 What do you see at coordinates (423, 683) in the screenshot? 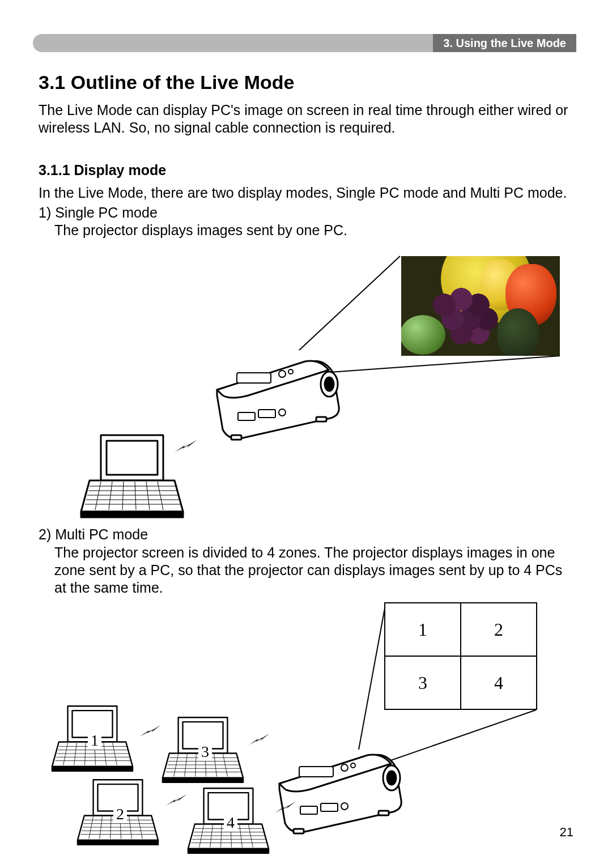
I see `zone-3: 3` at bounding box center [423, 683].